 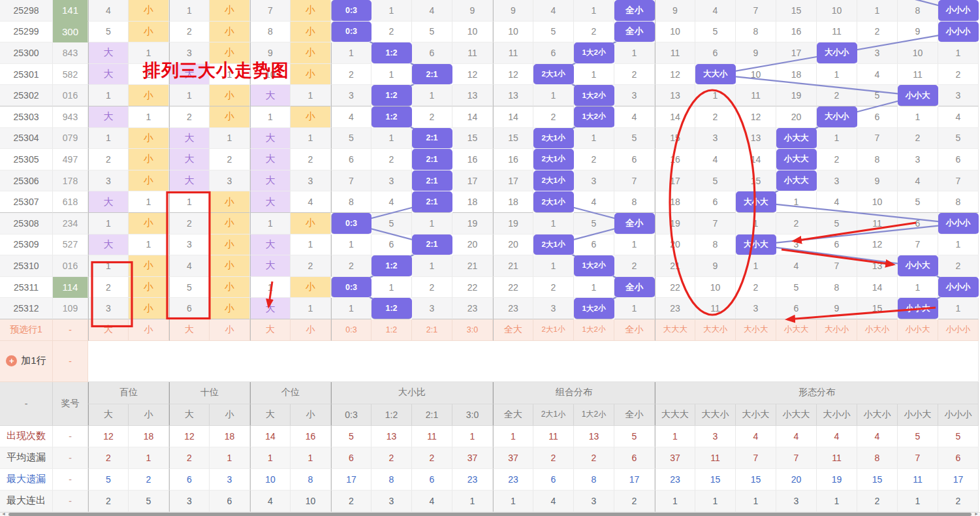 What do you see at coordinates (958, 436) in the screenshot?
I see `stat-pat-sss: 5` at bounding box center [958, 436].